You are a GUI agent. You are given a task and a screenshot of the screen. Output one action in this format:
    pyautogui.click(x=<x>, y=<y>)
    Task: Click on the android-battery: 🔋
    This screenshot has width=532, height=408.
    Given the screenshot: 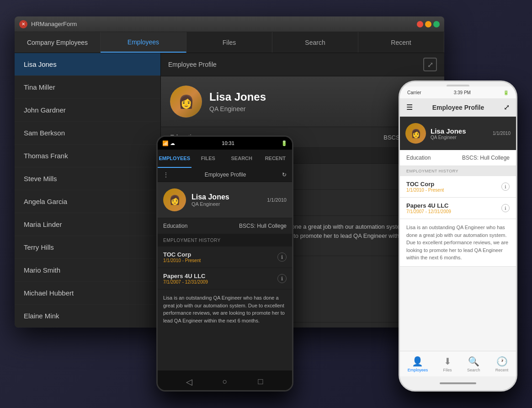 What is the action you would take?
    pyautogui.click(x=284, y=144)
    